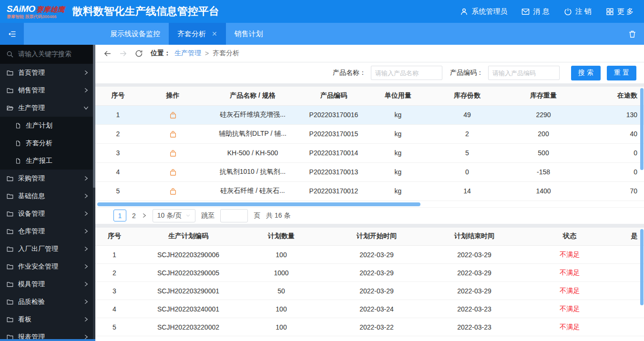 This screenshot has height=341, width=644. Describe the element at coordinates (467, 73) in the screenshot. I see `product-code-label: 产品编码：` at that location.